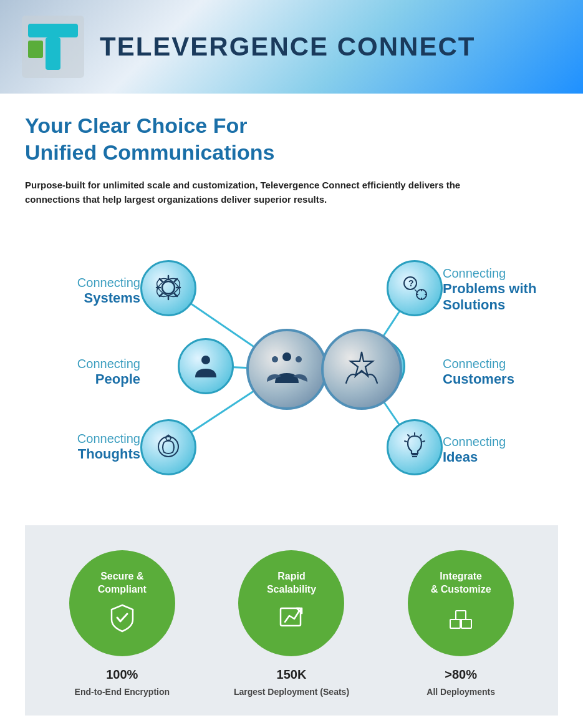 The height and width of the screenshot is (728, 583). I want to click on boxes-icon, so click(461, 619).